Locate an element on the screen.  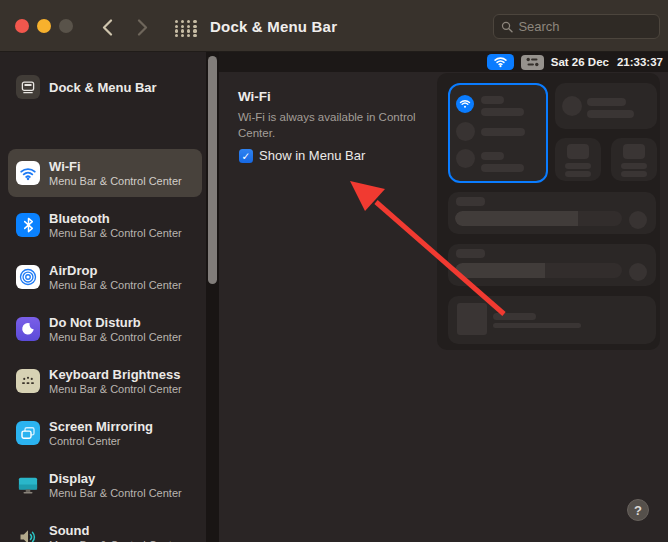
sidebar-item-do-not-disturb: Do Not Disturb Menu Bar & Control Center is located at coordinates (105, 329).